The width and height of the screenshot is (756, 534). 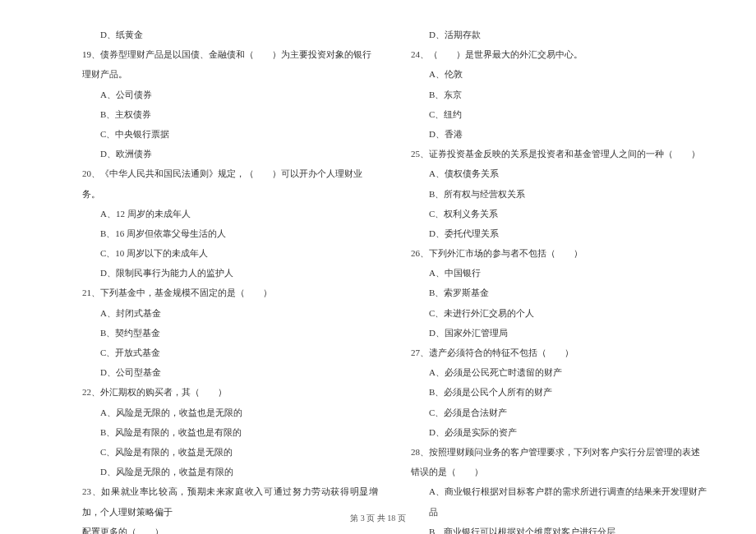 What do you see at coordinates (559, 412) in the screenshot?
I see `option-27c: C、必须是合法财产` at bounding box center [559, 412].